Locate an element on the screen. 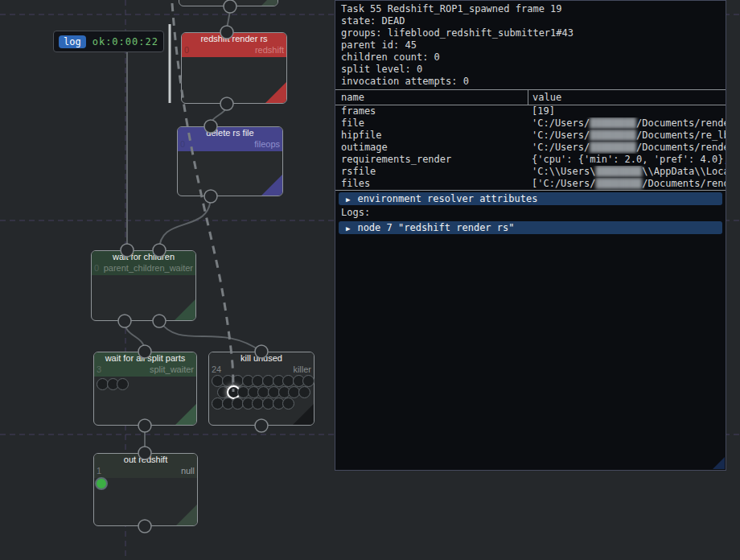 The width and height of the screenshot is (740, 560). task-title: Task 55 Redshift_ROP1_spawned frame 19 is located at coordinates (533, 10).